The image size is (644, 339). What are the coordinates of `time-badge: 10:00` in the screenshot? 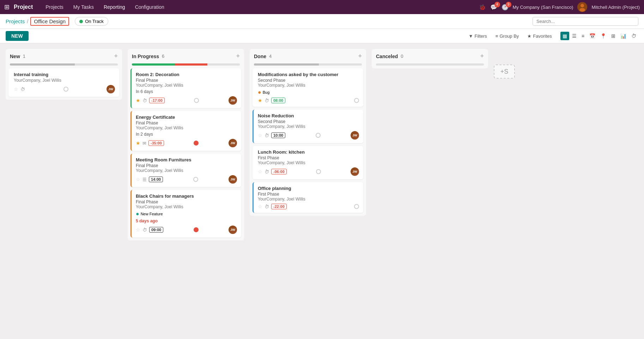 It's located at (278, 135).